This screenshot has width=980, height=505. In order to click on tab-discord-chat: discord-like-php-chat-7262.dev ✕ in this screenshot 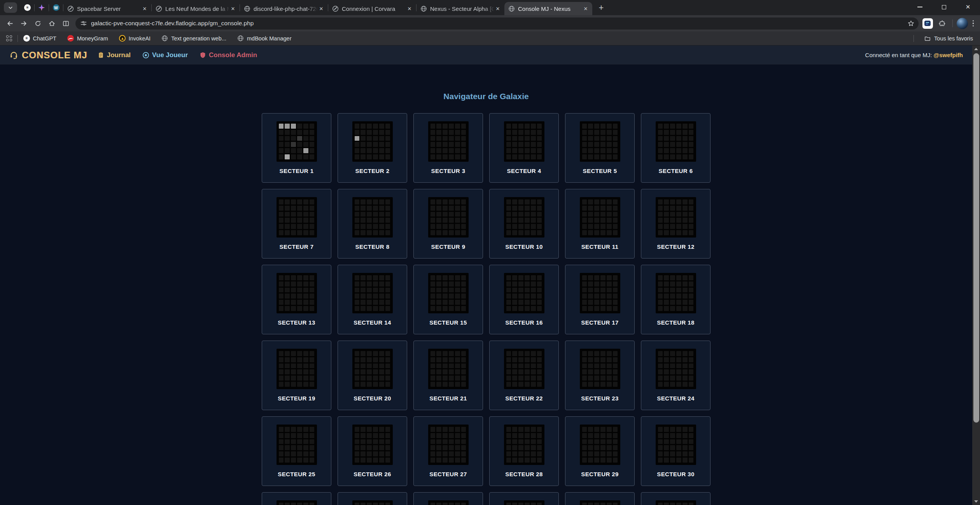, I will do `click(284, 9)`.